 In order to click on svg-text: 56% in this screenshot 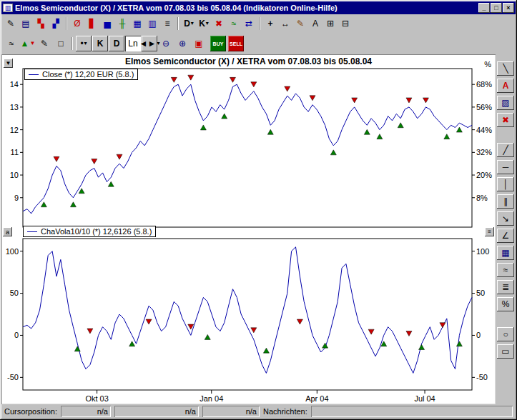, I will do `click(484, 107)`.